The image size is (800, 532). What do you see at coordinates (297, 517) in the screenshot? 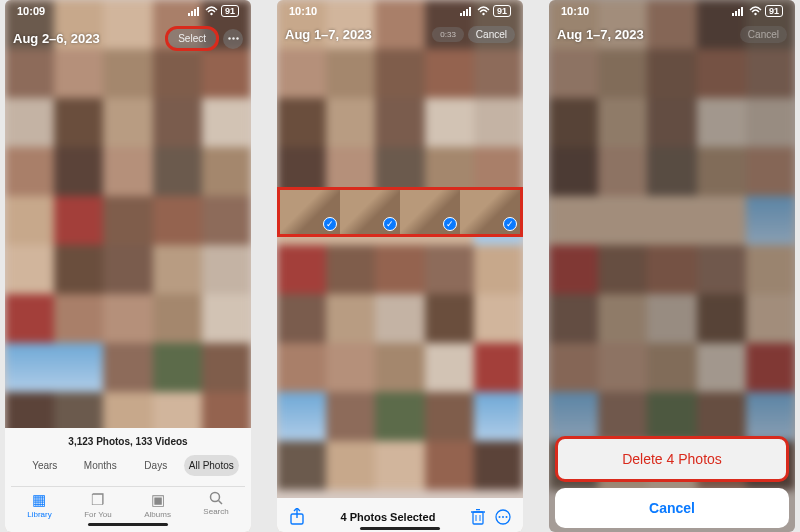
I see `share-button` at bounding box center [297, 517].